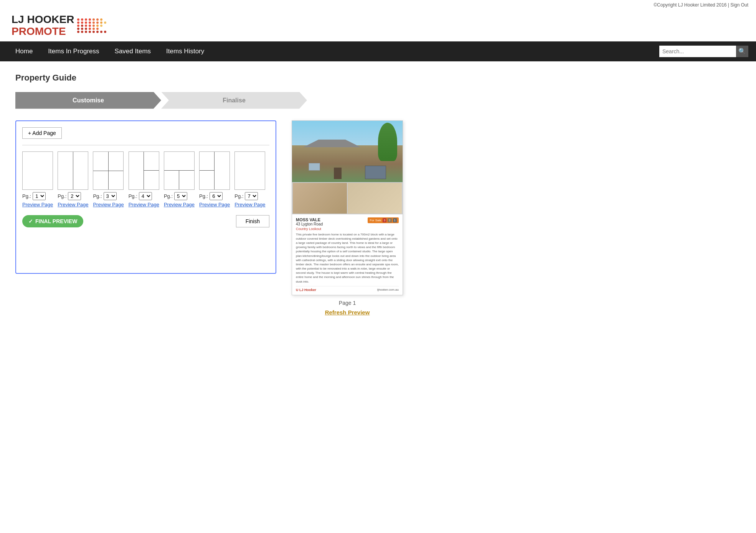  Describe the element at coordinates (385, 220) in the screenshot. I see `beds-icon: 3` at that location.